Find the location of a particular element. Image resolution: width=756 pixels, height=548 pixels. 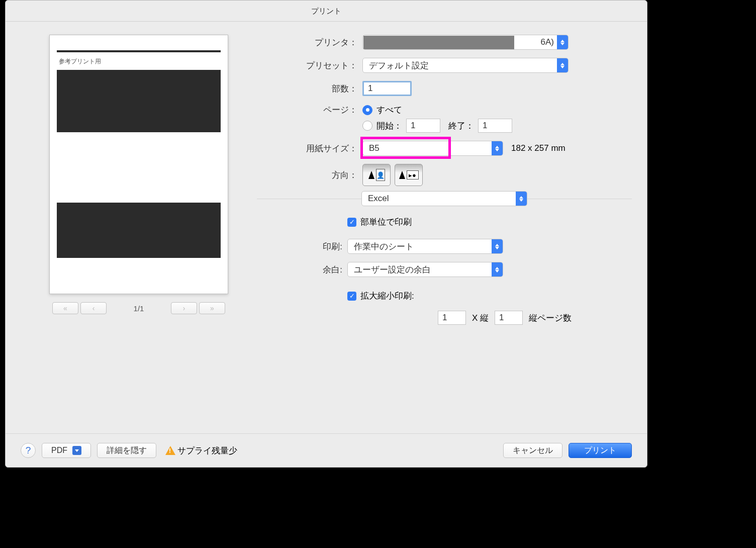

margins-select: ユーザー設定の余白 is located at coordinates (425, 269).